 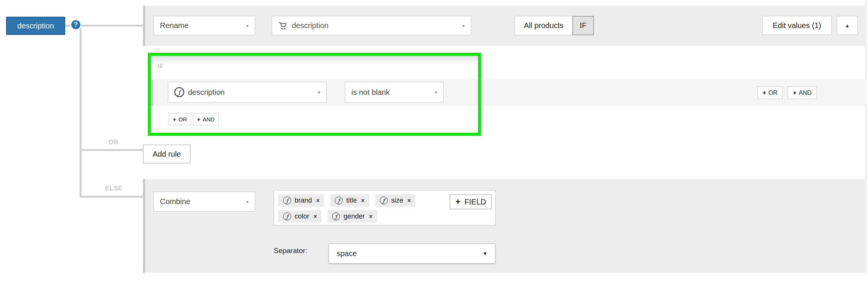 What do you see at coordinates (302, 216) in the screenshot?
I see `field-chip-label: color` at bounding box center [302, 216].